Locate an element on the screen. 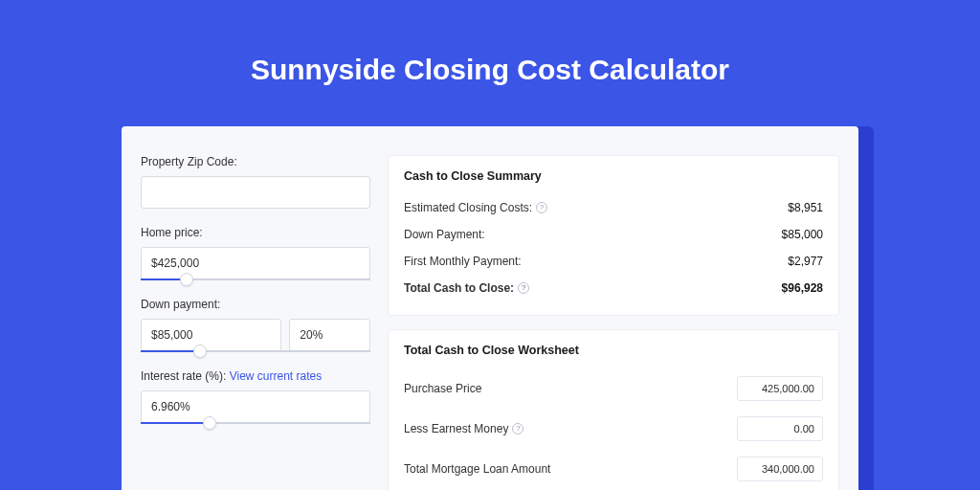  worksheet-row-label: Less Earnest Money ? is located at coordinates (463, 429).